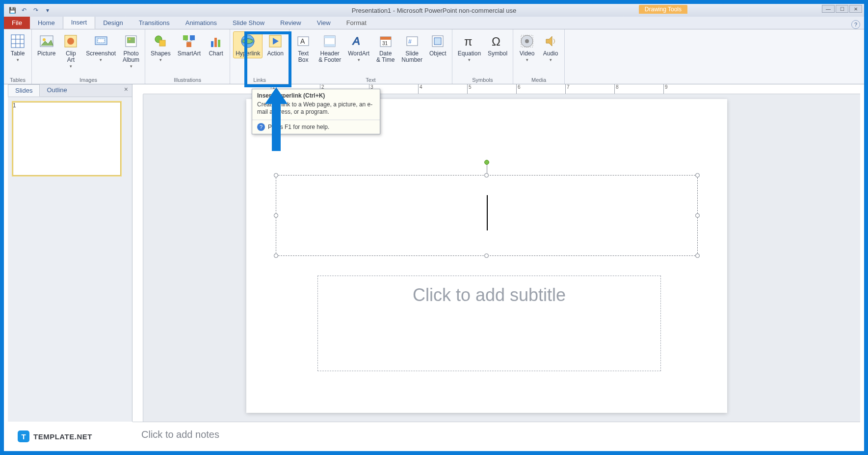  I want to click on equation-button: πEquation, so click(469, 48).